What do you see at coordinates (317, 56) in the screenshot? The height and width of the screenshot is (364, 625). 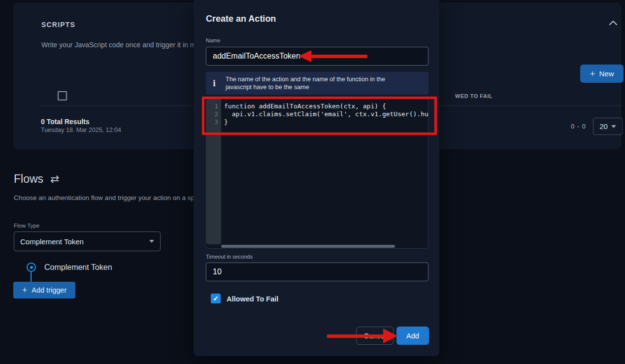 I see `action-name-input` at bounding box center [317, 56].